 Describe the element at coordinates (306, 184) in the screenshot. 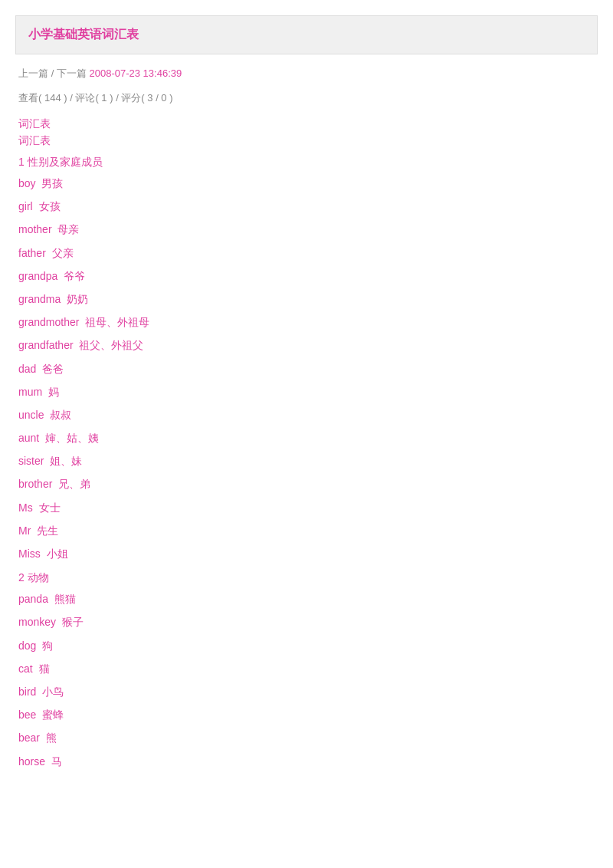

I see `list-item: boy 男孩` at that location.